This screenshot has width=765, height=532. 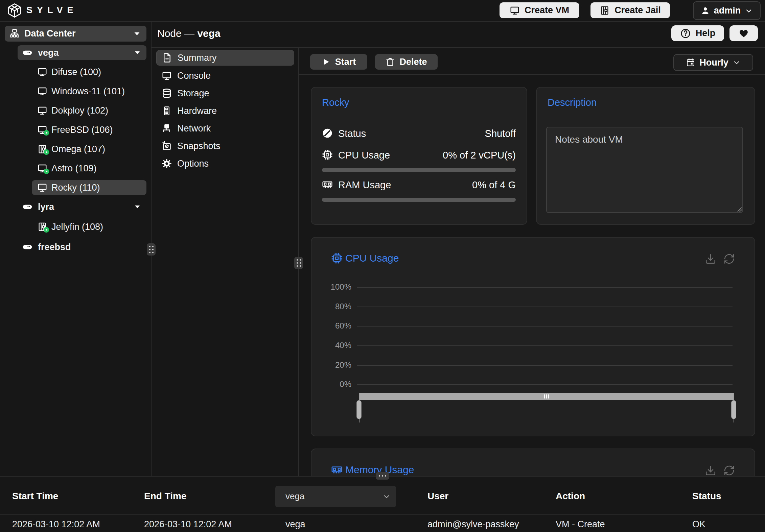 I want to click on zoom-slider-grip, so click(x=547, y=396).